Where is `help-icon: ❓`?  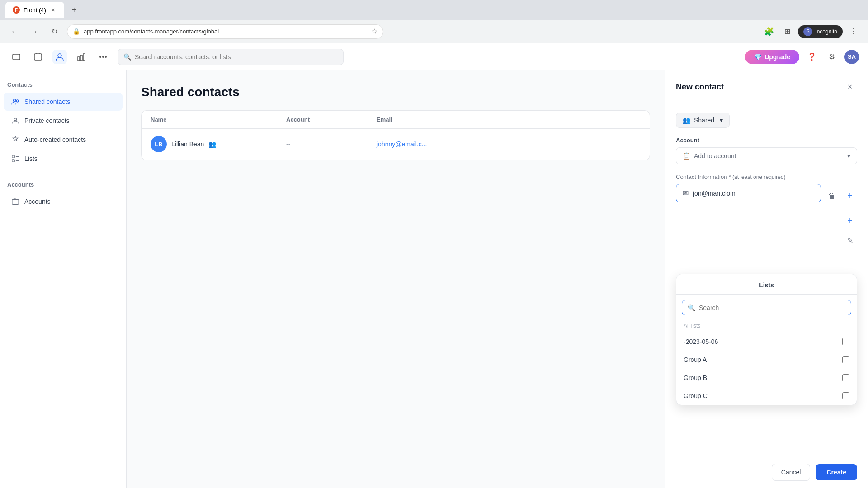 help-icon: ❓ is located at coordinates (812, 57).